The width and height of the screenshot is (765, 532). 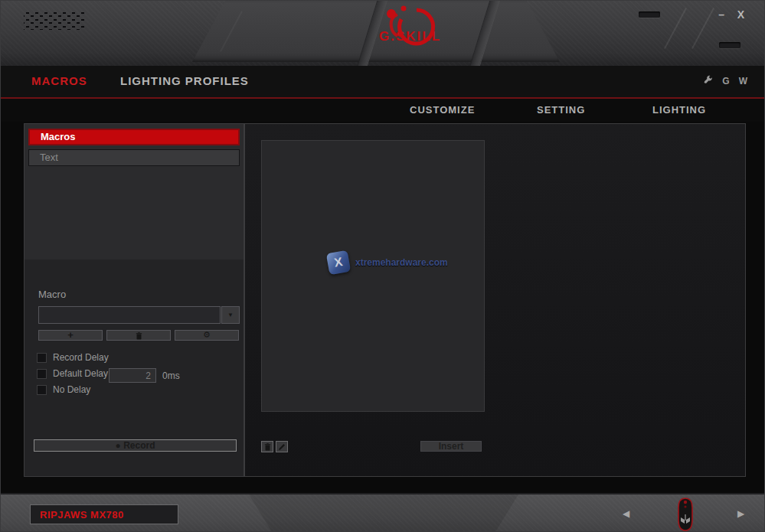 What do you see at coordinates (741, 514) in the screenshot?
I see `next-device-button: ▶` at bounding box center [741, 514].